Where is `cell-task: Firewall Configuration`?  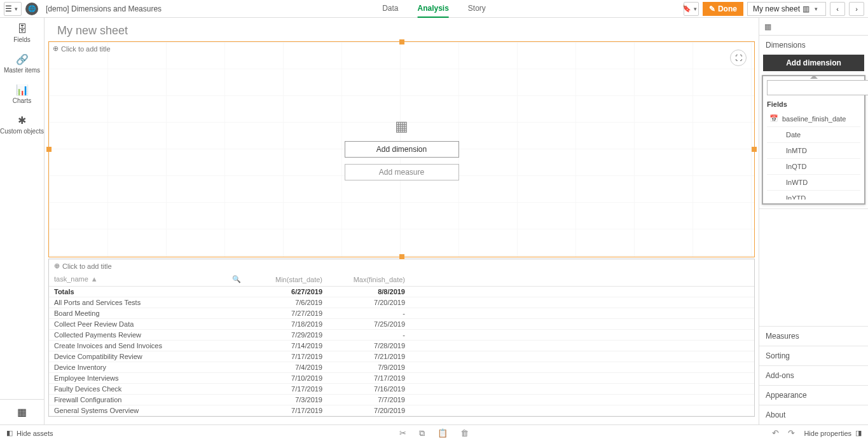 cell-task: Firewall Configuration is located at coordinates (148, 400).